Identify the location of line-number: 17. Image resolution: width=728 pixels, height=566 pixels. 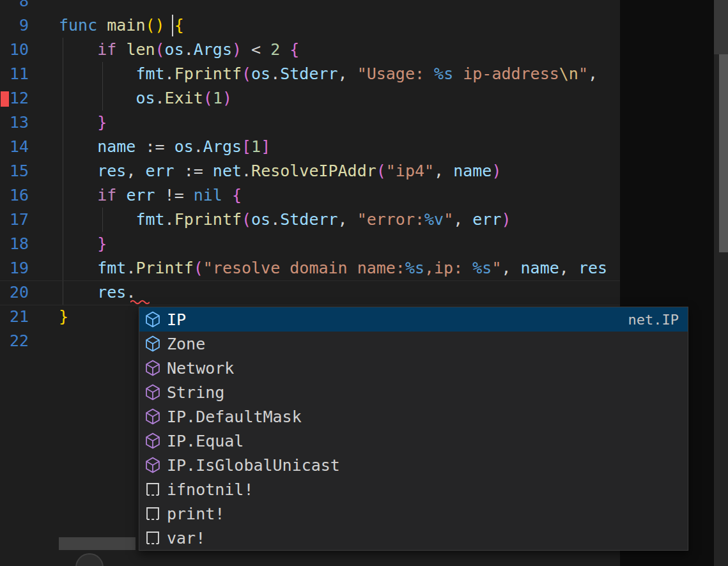
(14, 220).